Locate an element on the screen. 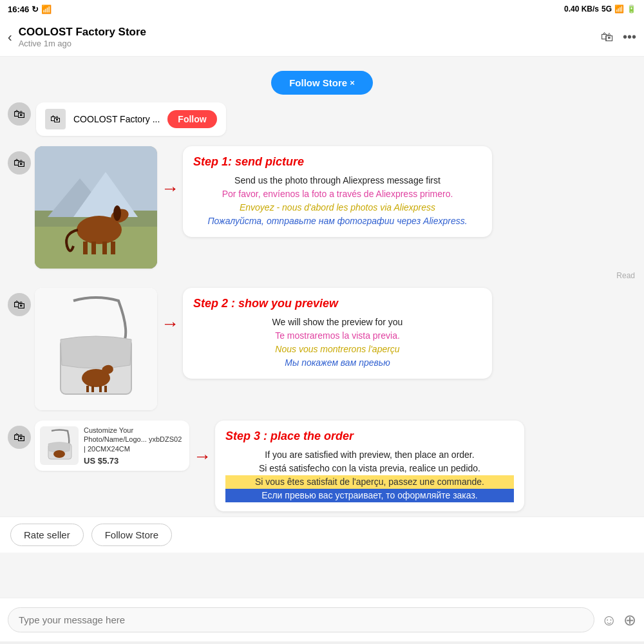 The image size is (644, 644). rate-seller-button: Rate seller is located at coordinates (47, 535).